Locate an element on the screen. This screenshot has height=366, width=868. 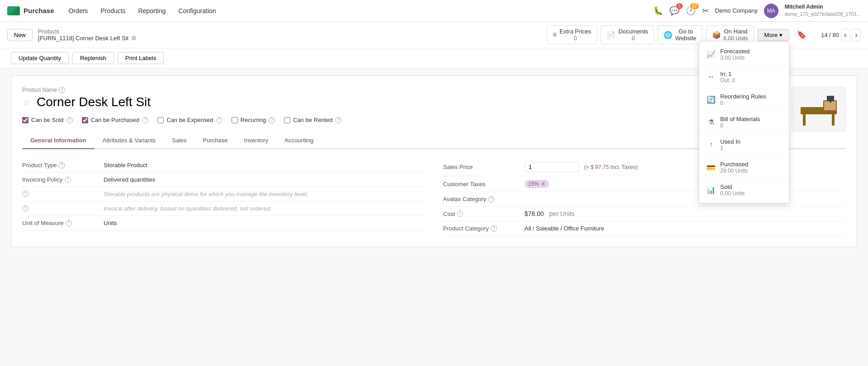
storable-note-help-icon: ? is located at coordinates (25, 194).